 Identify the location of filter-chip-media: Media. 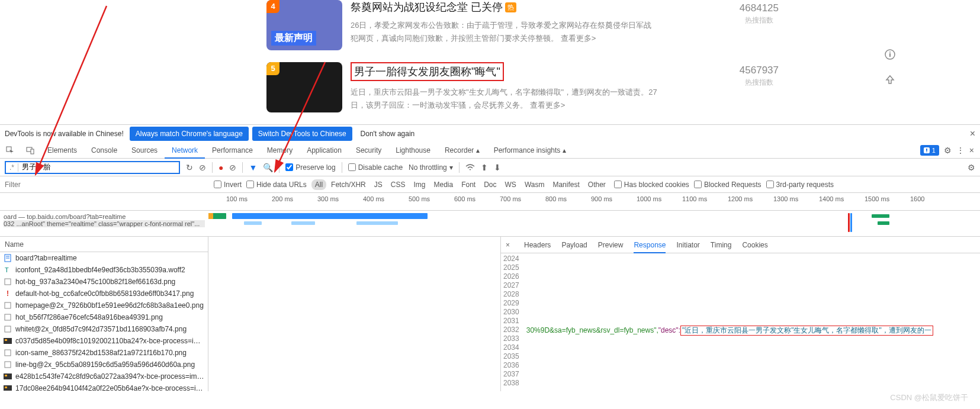
(443, 185).